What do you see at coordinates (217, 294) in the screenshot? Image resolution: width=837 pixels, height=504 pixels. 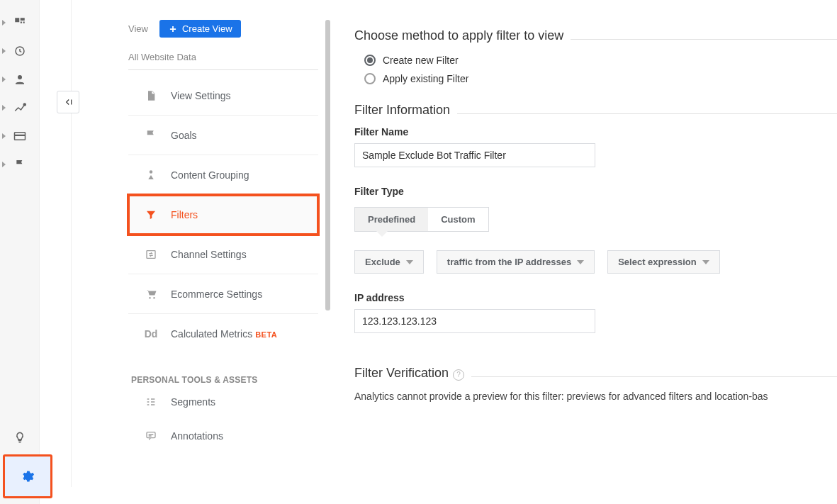 I see `nav-label: Ecommerce Settings` at bounding box center [217, 294].